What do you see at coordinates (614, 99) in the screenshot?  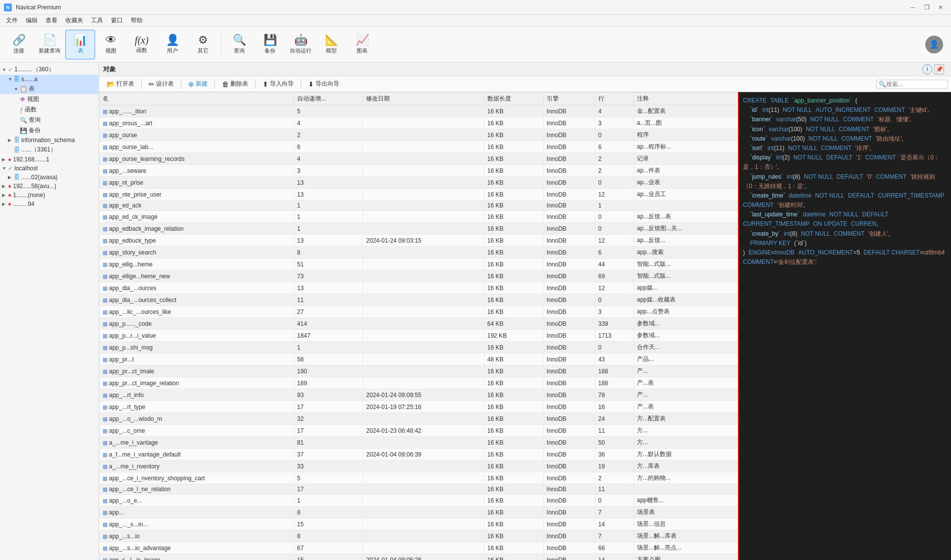 I see `col-rows: 行` at bounding box center [614, 99].